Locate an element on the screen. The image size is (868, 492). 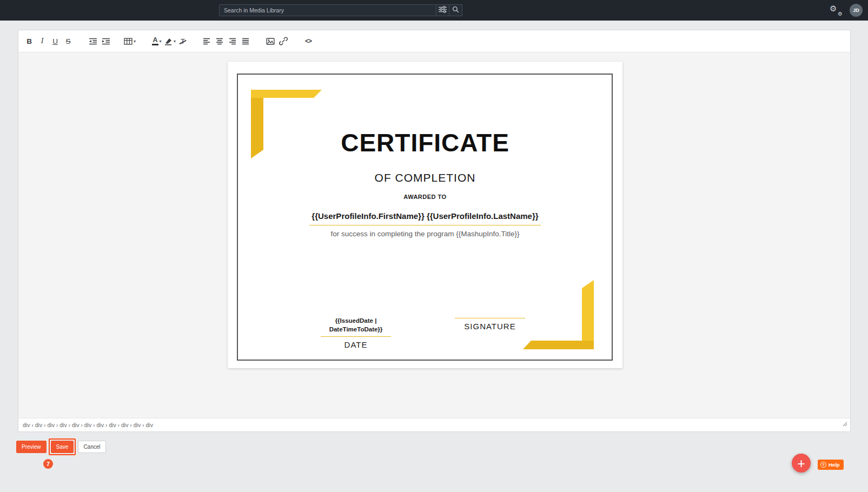
user-avatar: JD is located at coordinates (856, 10).